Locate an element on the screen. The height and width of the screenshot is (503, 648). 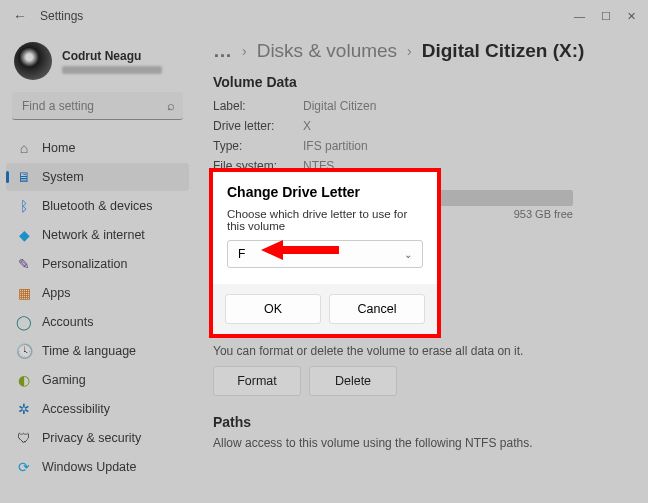
delete-button: Delete is located at coordinates (353, 381).